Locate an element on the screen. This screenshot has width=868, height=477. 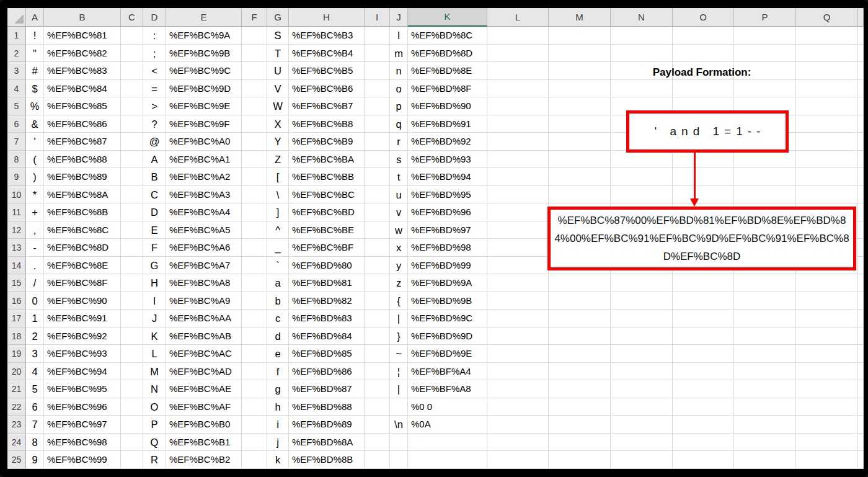
cell-A11: + is located at coordinates (35, 212).